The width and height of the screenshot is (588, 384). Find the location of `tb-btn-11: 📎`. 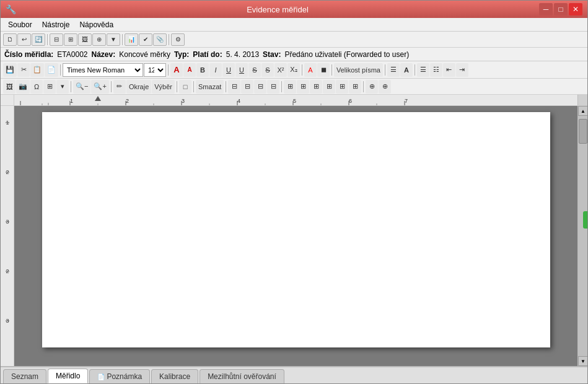

tb-btn-11: 📎 is located at coordinates (160, 40).